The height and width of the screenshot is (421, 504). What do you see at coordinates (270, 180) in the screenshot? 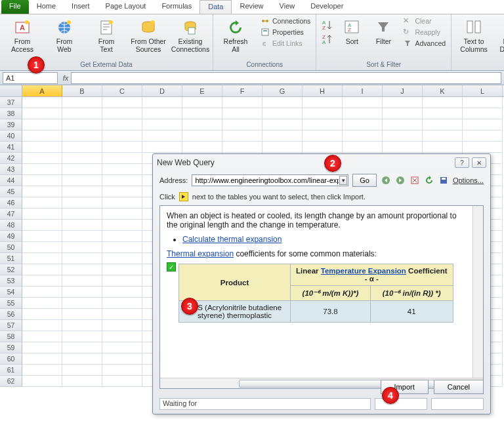
I see `address-input` at bounding box center [270, 180].